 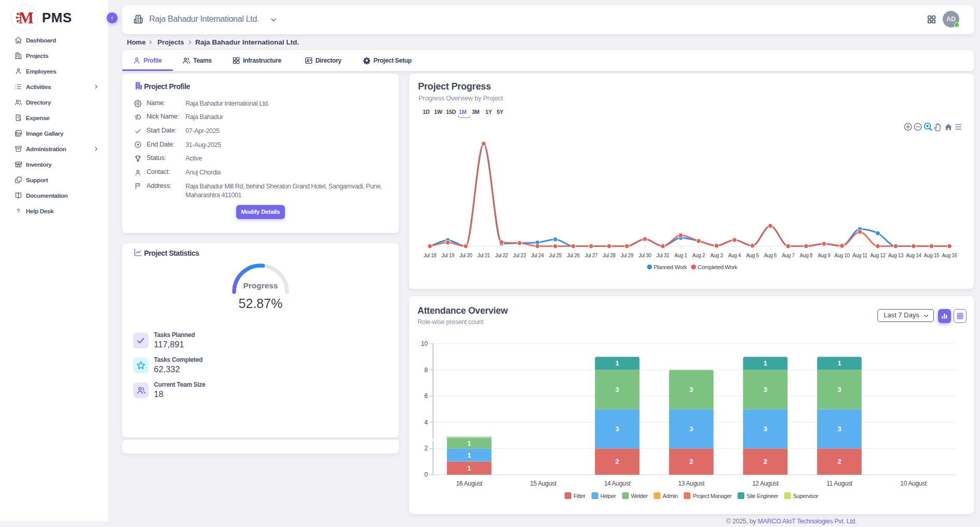 What do you see at coordinates (260, 286) in the screenshot?
I see `svg-text: Progress` at bounding box center [260, 286].